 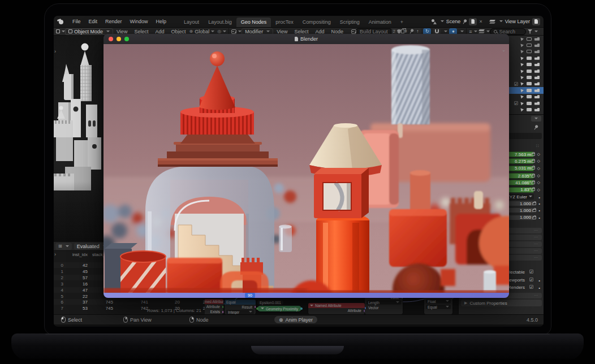 What do you see at coordinates (403, 32) in the screenshot?
I see `new-group-icon` at bounding box center [403, 32].